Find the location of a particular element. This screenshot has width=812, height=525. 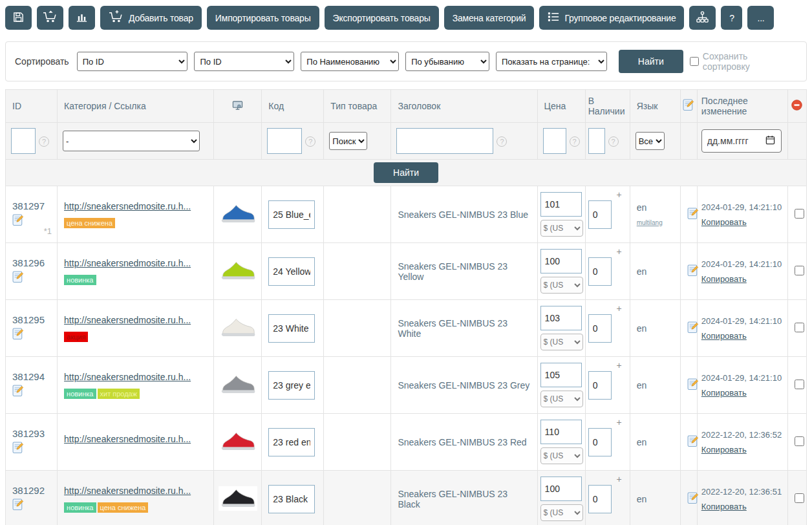

sort-select-4: По убыванию is located at coordinates (447, 61).